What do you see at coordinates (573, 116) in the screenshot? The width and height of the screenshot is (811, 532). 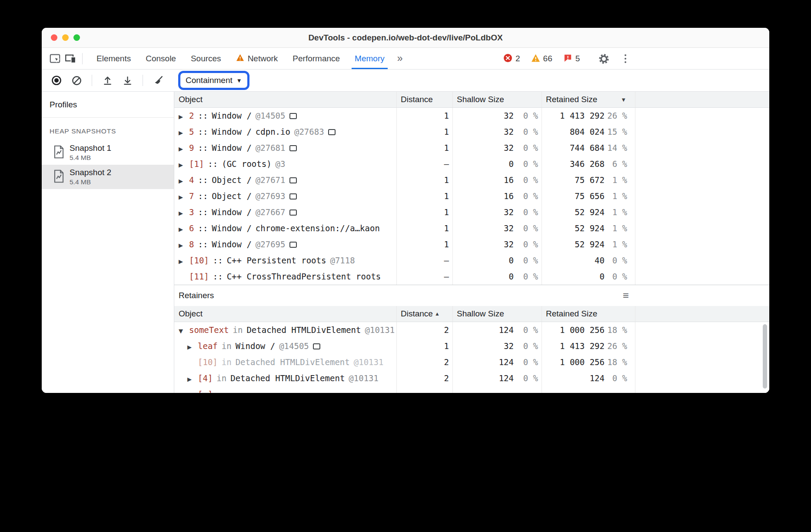 I see `retained-size-value: 1 413 292` at bounding box center [573, 116].